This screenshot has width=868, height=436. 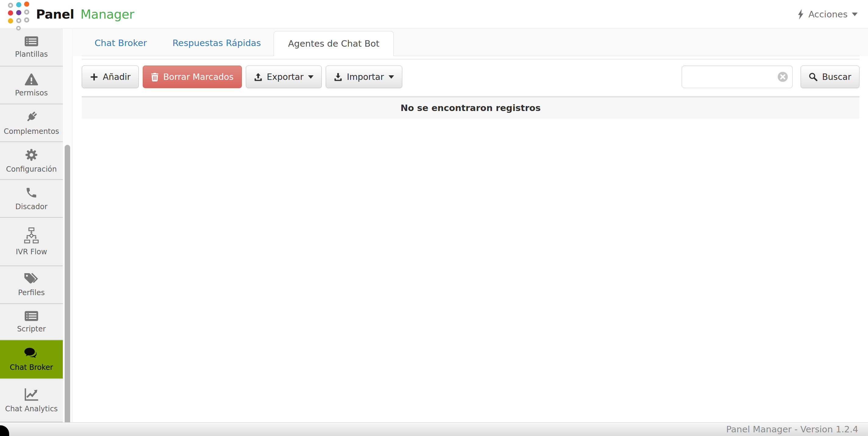 I want to click on sidebar-item-perfiles: Perfiles, so click(x=31, y=285).